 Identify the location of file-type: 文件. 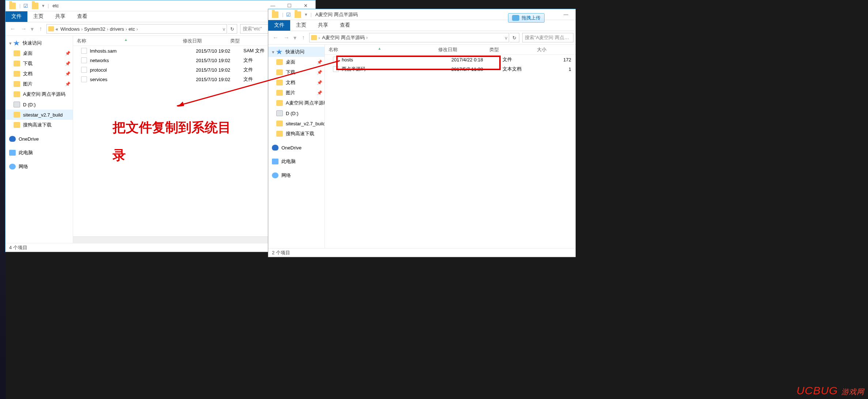
(526, 60).